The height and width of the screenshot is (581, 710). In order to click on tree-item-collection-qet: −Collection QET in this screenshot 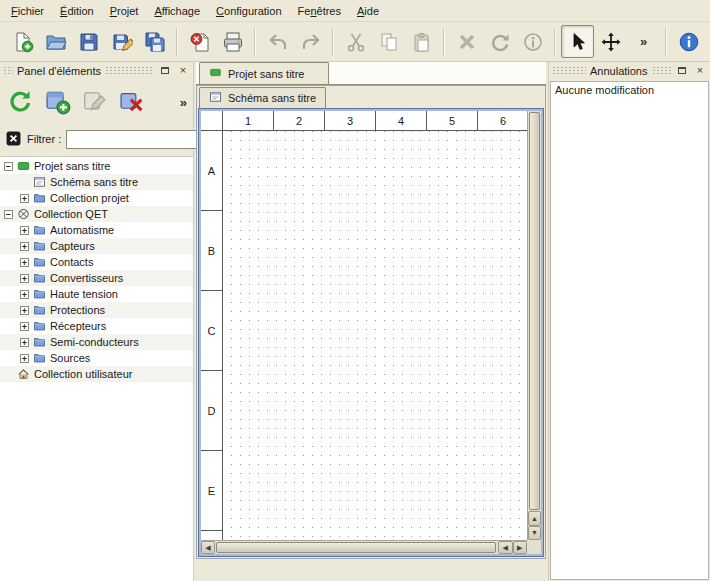, I will do `click(96, 214)`.